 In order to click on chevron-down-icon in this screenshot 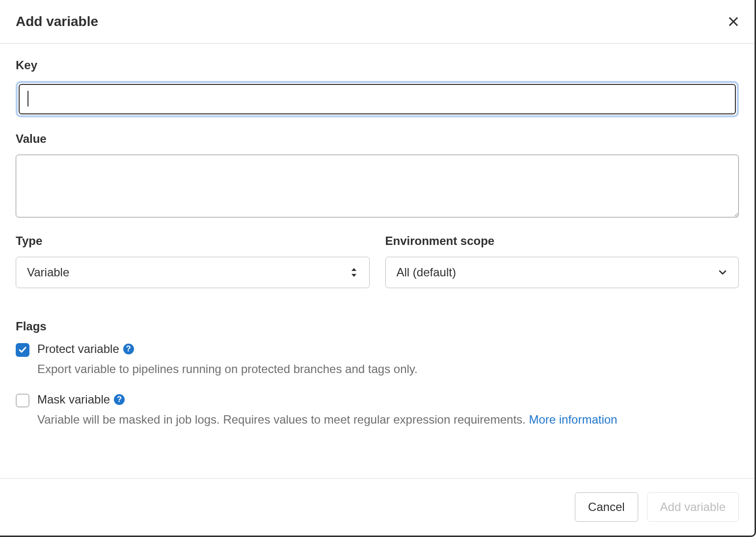, I will do `click(723, 272)`.